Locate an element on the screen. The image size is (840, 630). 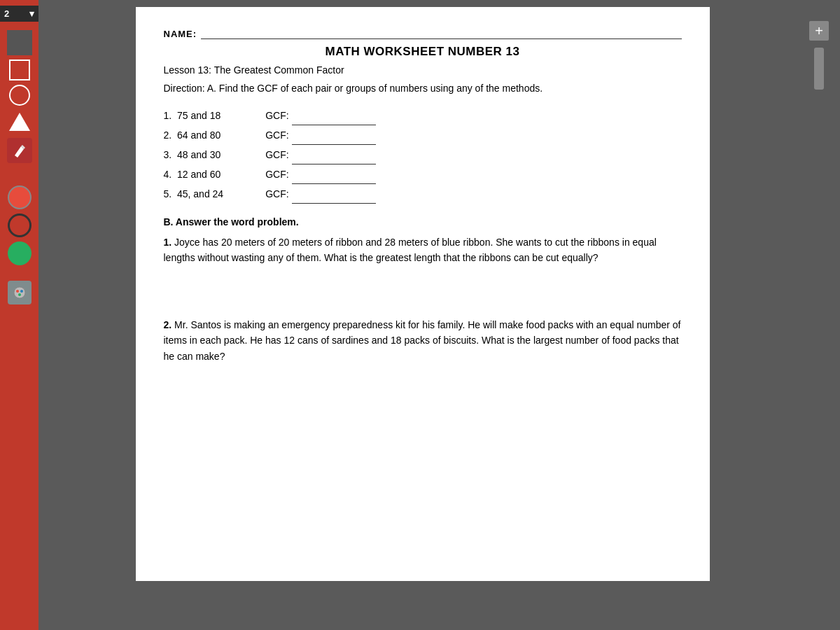
outline-circle-icon is located at coordinates (20, 225).